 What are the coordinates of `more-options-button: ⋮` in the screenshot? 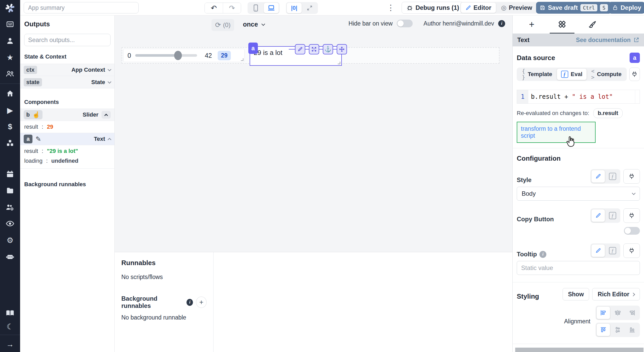 It's located at (391, 8).